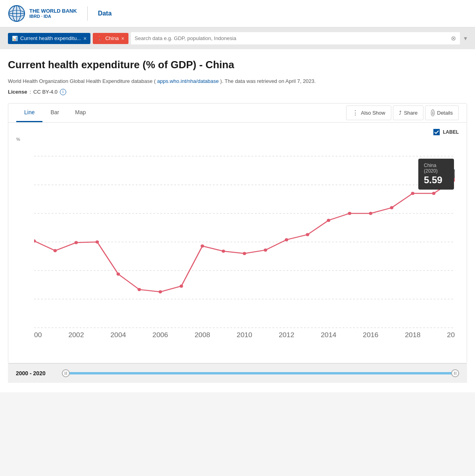 Image resolution: width=475 pixels, height=476 pixels. What do you see at coordinates (29, 113) in the screenshot?
I see `tab-line: Line` at bounding box center [29, 113].